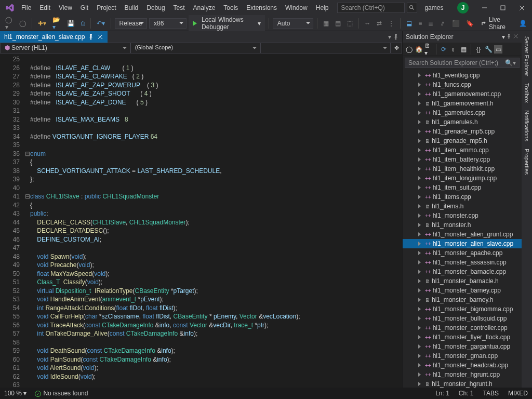 The image size is (532, 399). Describe the element at coordinates (462, 290) in the screenshot. I see `se-item-hl1_monster_barney.cpp: ++hl1_monster_barney.cpp` at that location.